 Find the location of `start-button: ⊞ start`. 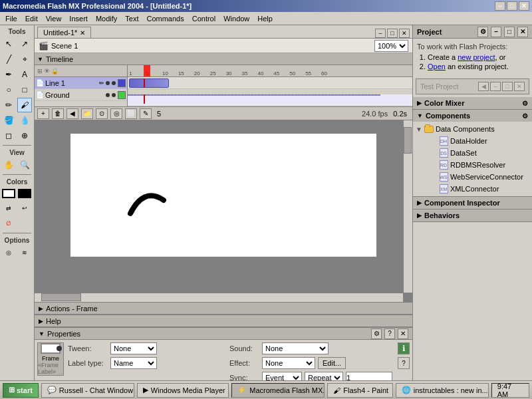

start-button: ⊞ start is located at coordinates (21, 390).